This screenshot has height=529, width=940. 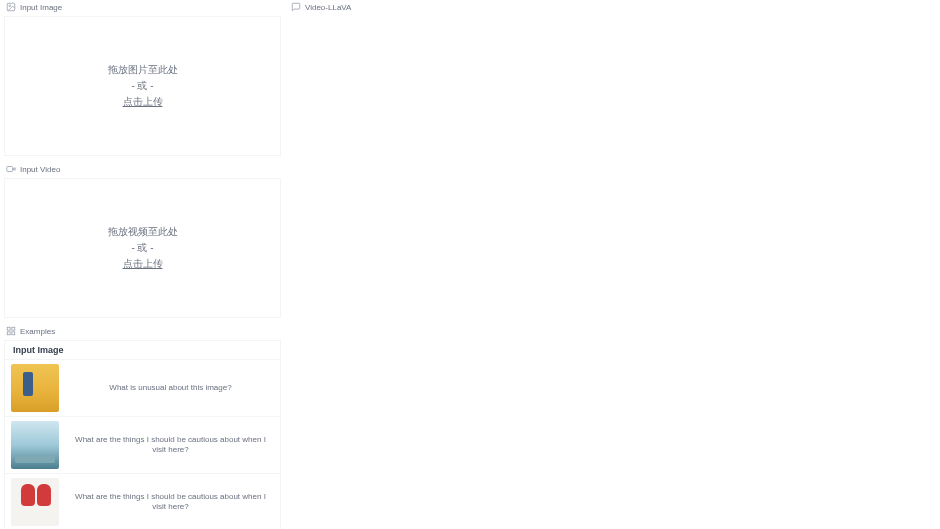 I want to click on input-image-header: Input Image, so click(x=142, y=7).